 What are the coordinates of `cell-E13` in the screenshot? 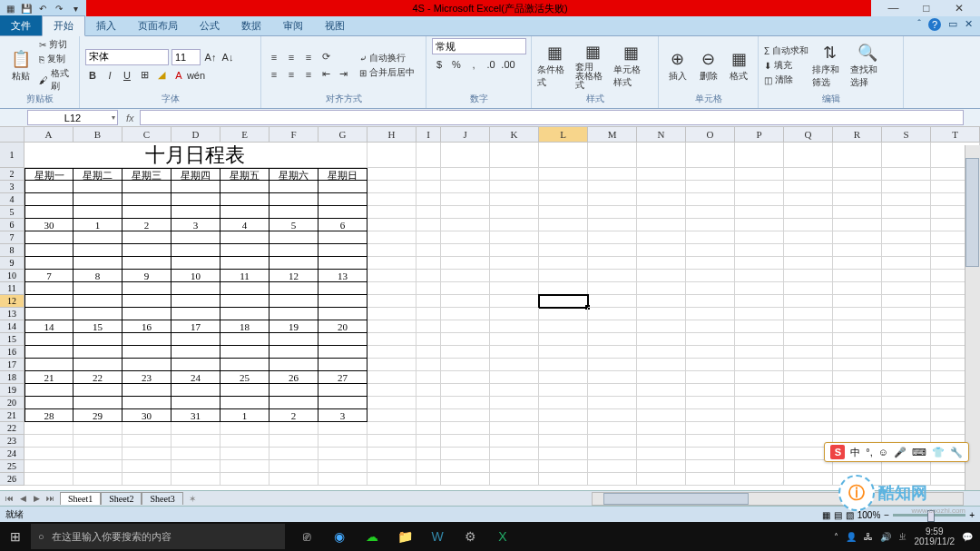 It's located at (245, 314).